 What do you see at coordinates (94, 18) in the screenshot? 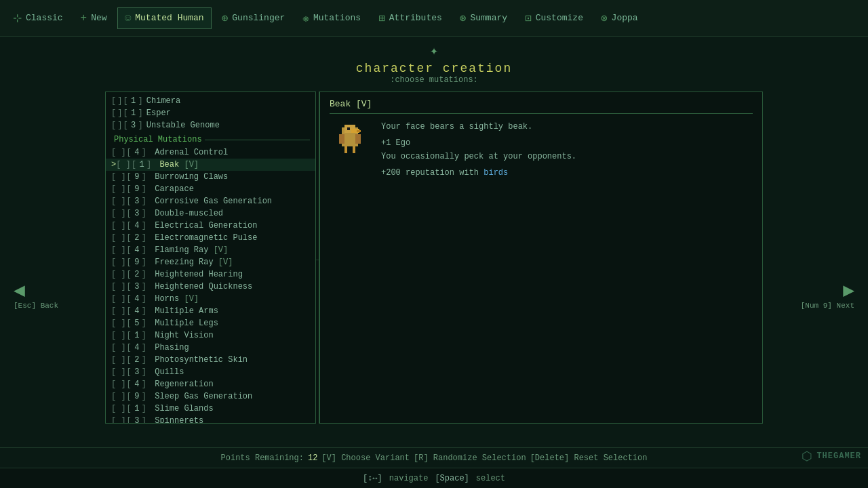
I see `nav-new: + New` at bounding box center [94, 18].